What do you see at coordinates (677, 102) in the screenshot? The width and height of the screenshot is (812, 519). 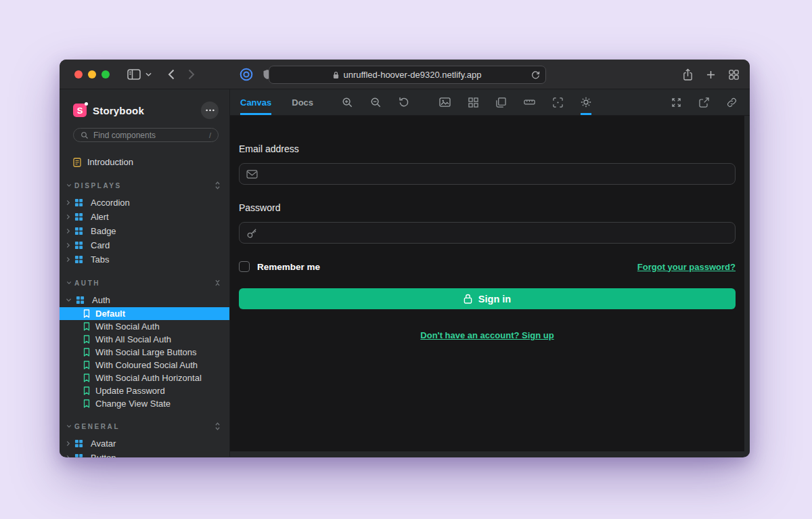 I see `fullscreen-icon` at bounding box center [677, 102].